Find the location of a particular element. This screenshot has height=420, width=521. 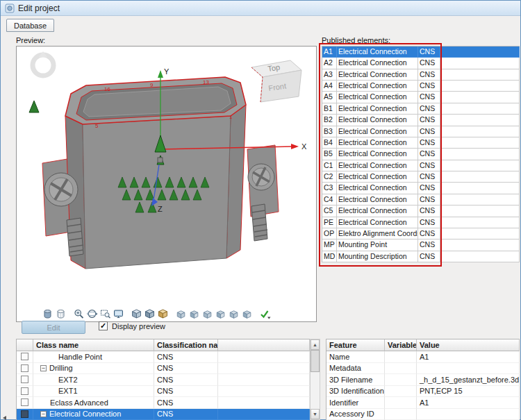

view-cube: Top Front is located at coordinates (276, 81).